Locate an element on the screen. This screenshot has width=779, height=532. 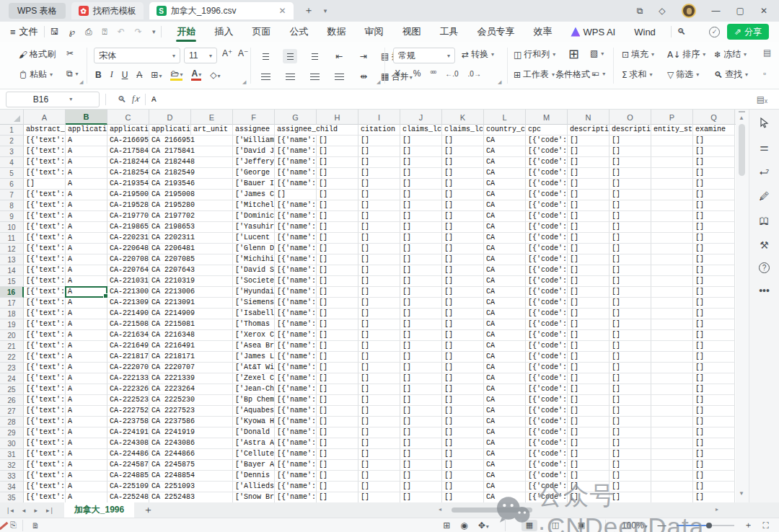
cell-G28: [{'name': is located at coordinates (296, 422).